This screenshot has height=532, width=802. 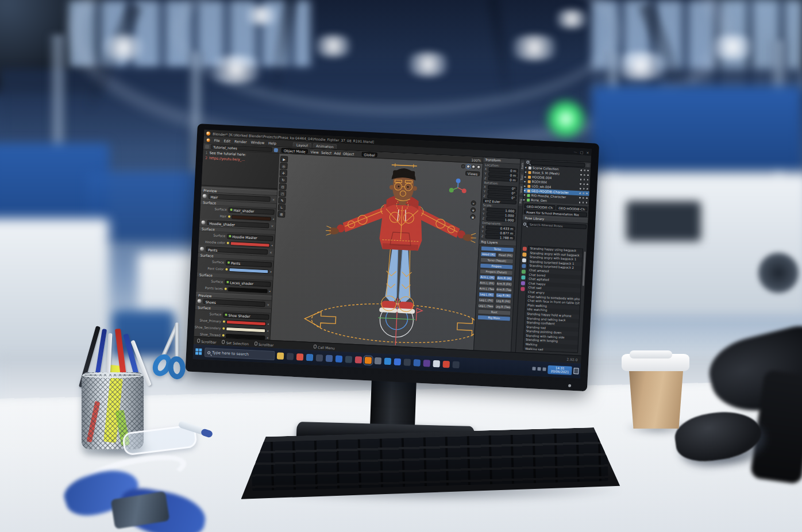 I want to click on rig-layer-button: Arm.R (IK), so click(x=504, y=278).